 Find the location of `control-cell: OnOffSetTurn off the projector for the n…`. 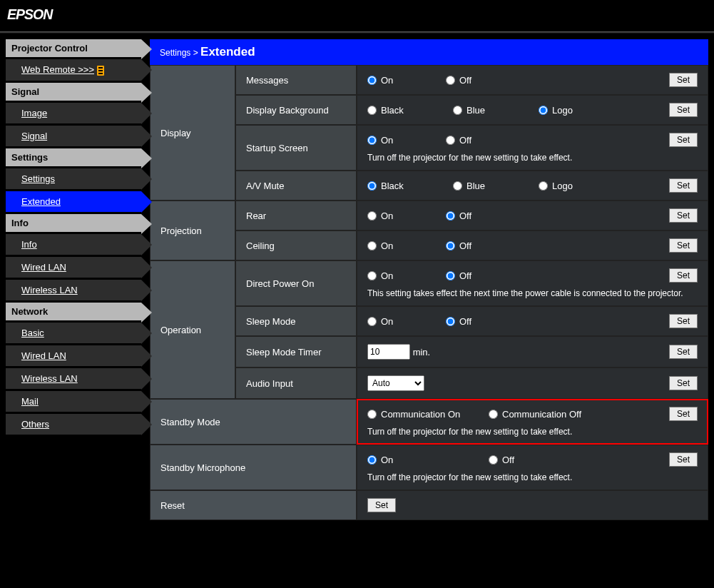

control-cell: OnOffSetTurn off the projector for the n… is located at coordinates (532, 148).